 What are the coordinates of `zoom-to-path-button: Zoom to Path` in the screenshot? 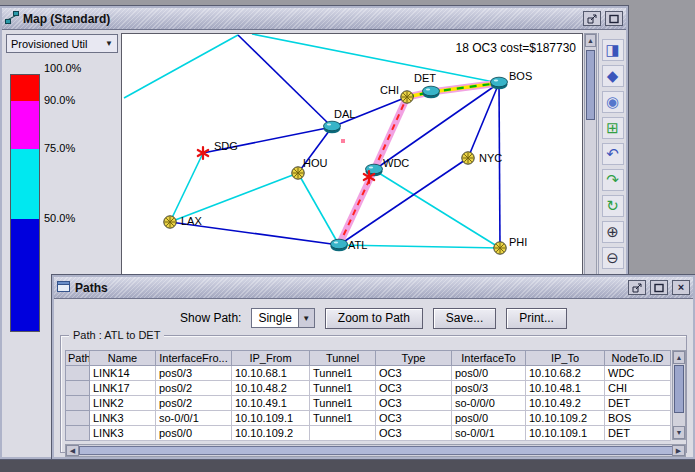 It's located at (374, 318).